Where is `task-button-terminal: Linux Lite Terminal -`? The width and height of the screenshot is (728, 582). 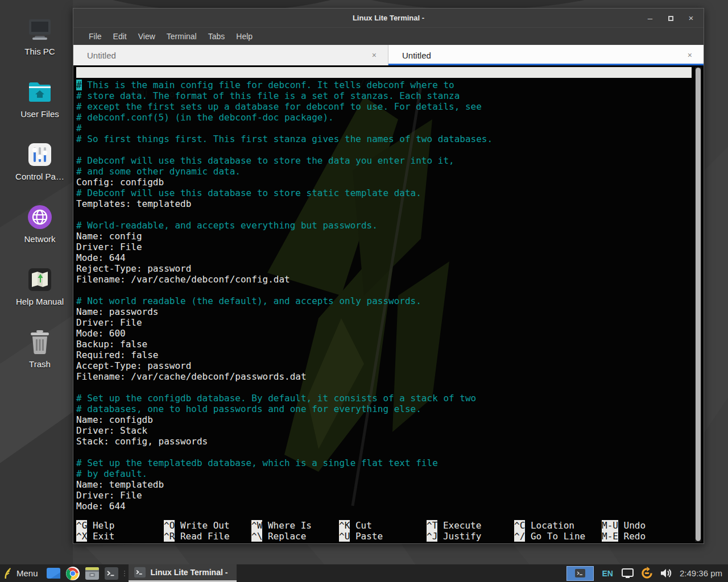
task-button-terminal: Linux Lite Terminal - is located at coordinates (183, 573).